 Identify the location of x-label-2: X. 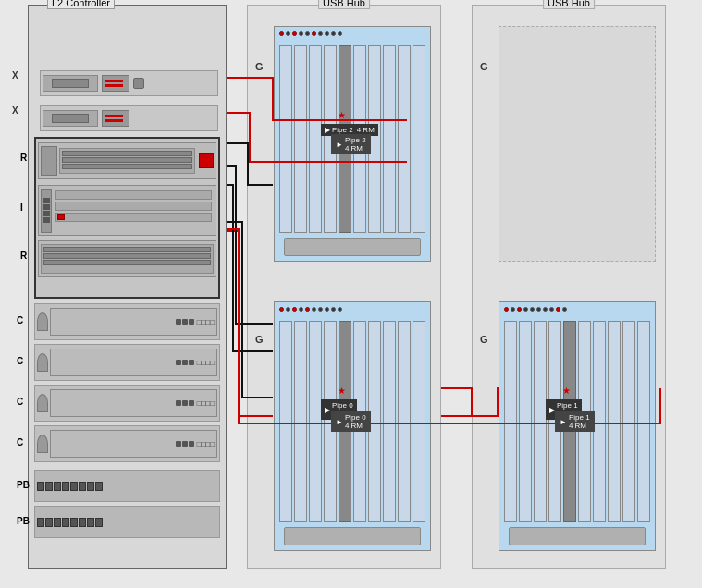
(15, 111).